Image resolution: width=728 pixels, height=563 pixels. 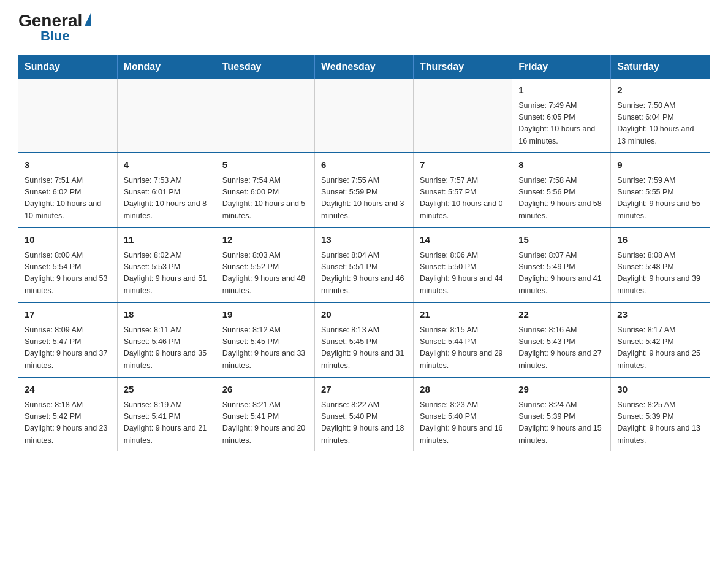 I want to click on day-number: 4, so click(x=167, y=166).